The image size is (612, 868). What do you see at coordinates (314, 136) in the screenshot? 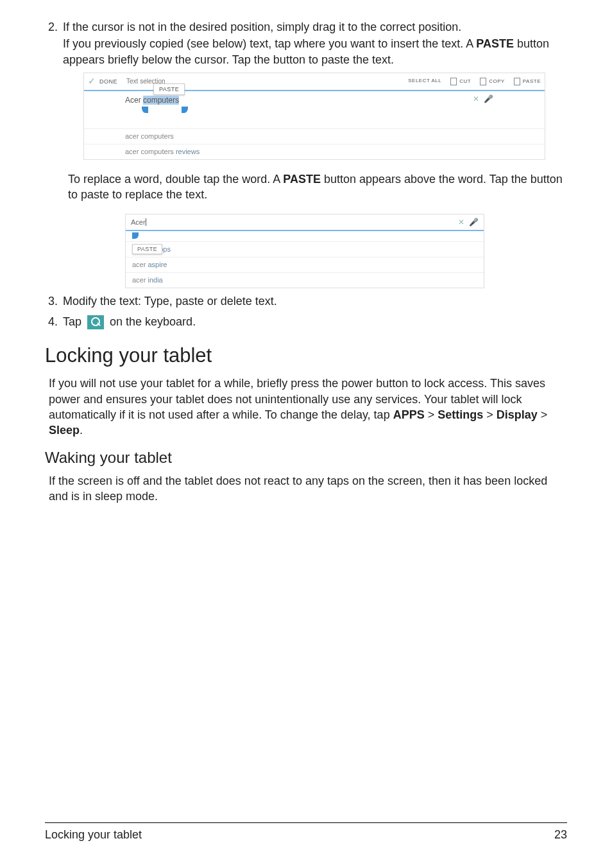
I see `suggestion-row: acer computers` at bounding box center [314, 136].